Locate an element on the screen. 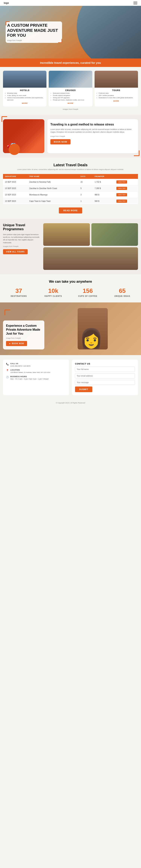 This screenshot has height=868, width=141. stress-heading: Traveling is a good method to release st… is located at coordinates (93, 125).